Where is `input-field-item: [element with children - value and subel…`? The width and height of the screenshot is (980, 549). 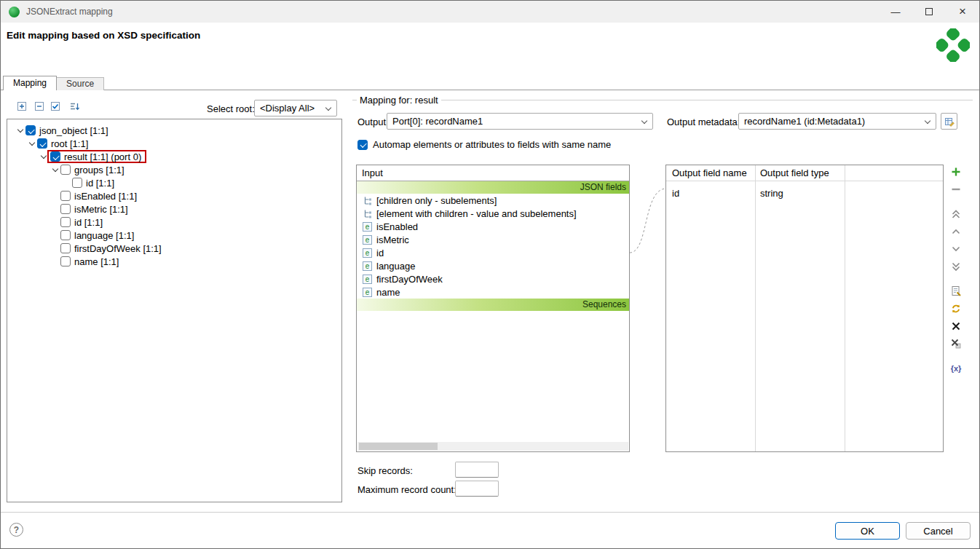 input-field-item: [element with children - value and subel… is located at coordinates (493, 213).